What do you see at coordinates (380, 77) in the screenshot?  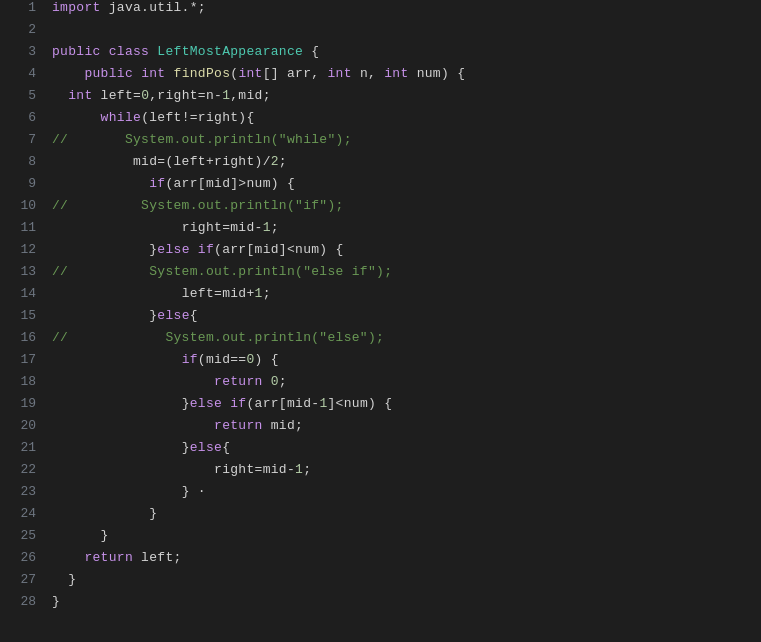 I see `code-line: 4 public int findPos(int[] arr, int n, i…` at bounding box center [380, 77].